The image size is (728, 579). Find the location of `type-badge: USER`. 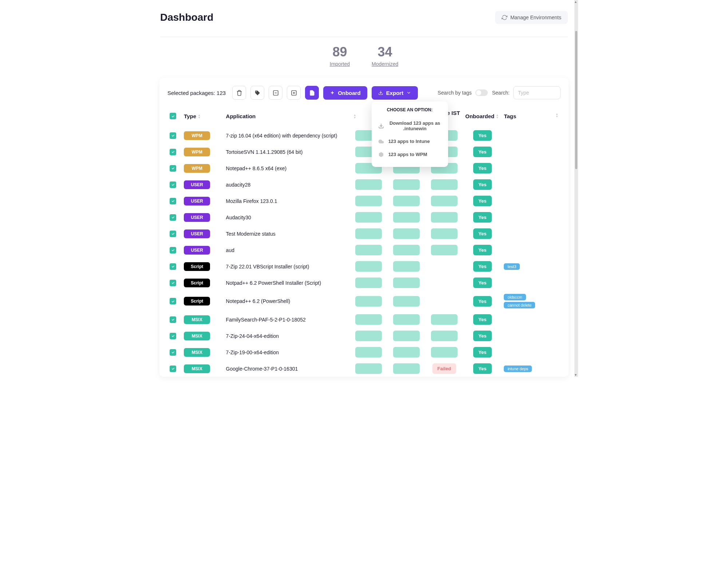

type-badge: USER is located at coordinates (197, 217).